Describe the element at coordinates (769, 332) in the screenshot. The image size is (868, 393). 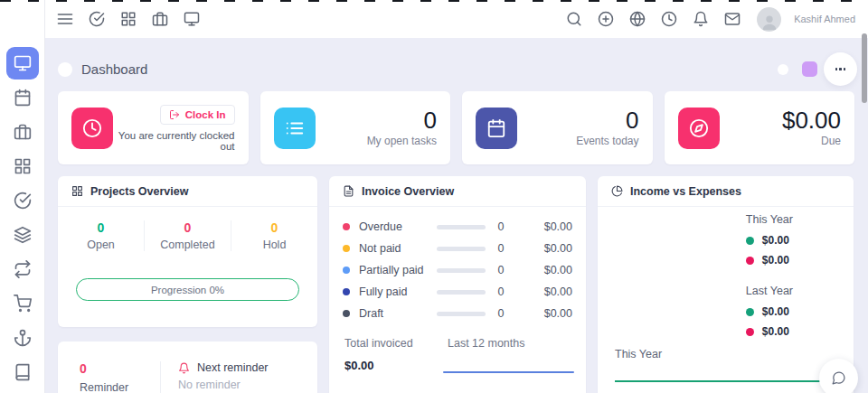
I see `legend-expenses-last-year: $0.00` at that location.